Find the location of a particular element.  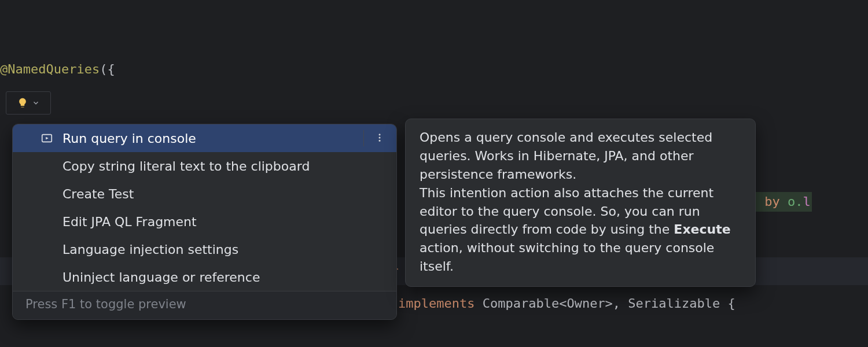

console-run-icon is located at coordinates (47, 138).